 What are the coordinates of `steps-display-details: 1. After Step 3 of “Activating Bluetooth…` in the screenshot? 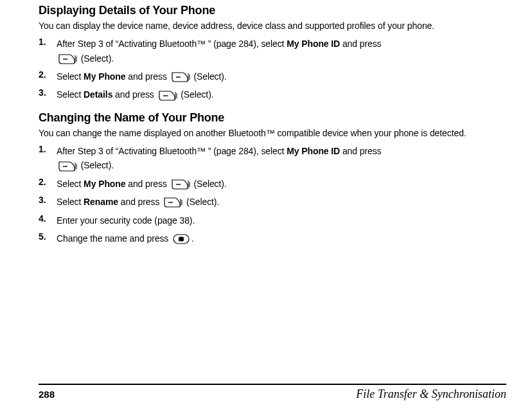 It's located at (263, 69).